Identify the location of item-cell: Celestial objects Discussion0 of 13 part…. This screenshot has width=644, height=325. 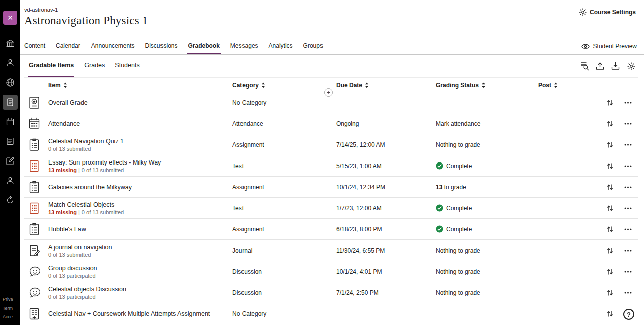
(140, 293).